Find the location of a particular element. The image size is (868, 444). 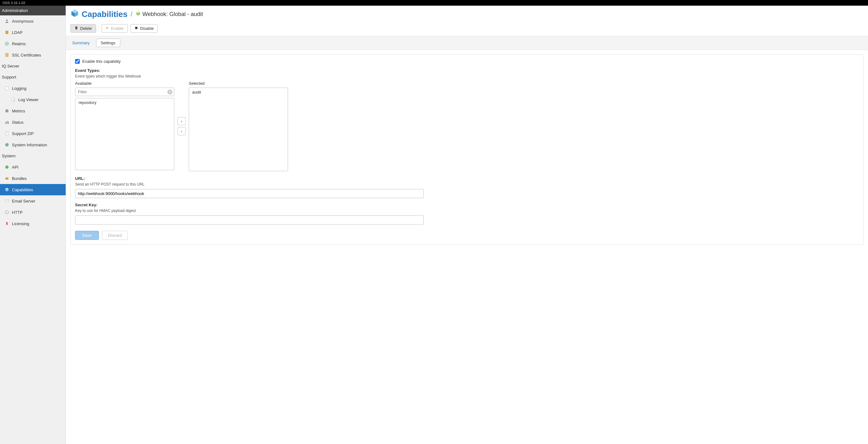

url-label: URL: is located at coordinates (467, 179).